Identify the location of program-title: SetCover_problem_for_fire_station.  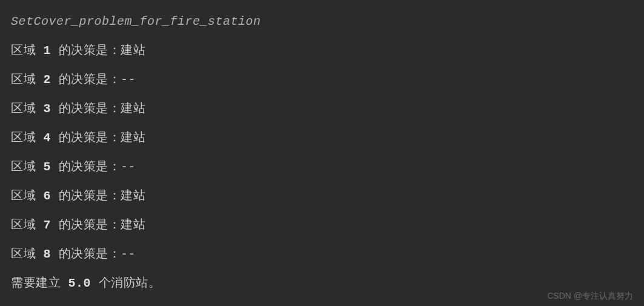
(322, 22).